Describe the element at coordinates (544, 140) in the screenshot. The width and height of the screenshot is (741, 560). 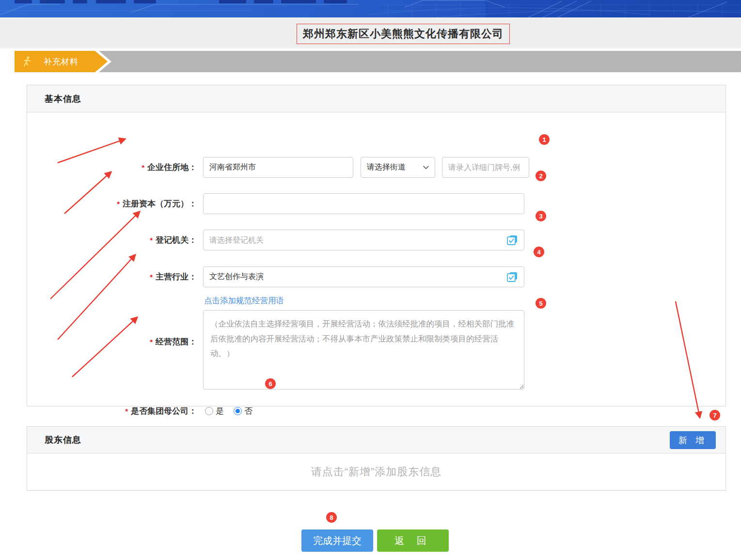
I see `annotation-badge-1: 1` at that location.